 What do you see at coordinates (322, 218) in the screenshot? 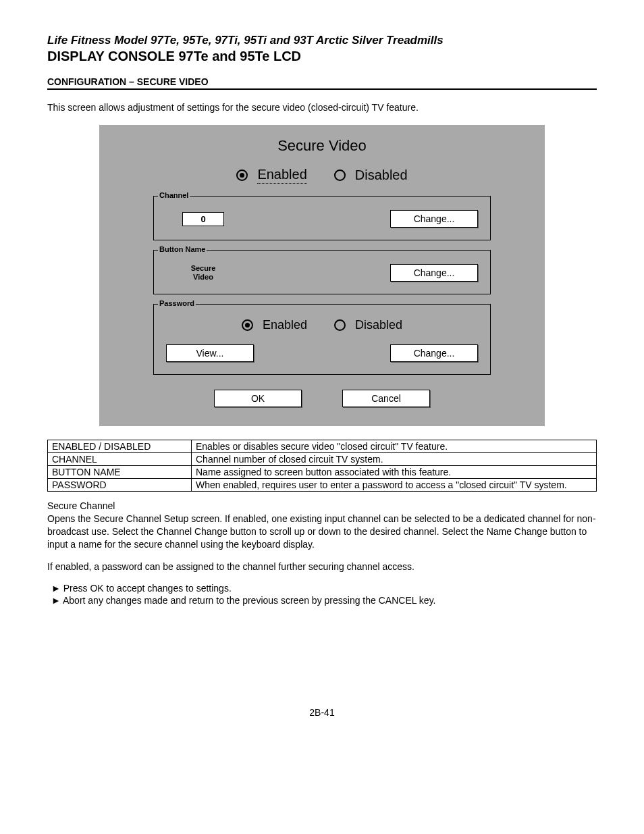
I see `channel-group: Channel 0 Change...` at bounding box center [322, 218].